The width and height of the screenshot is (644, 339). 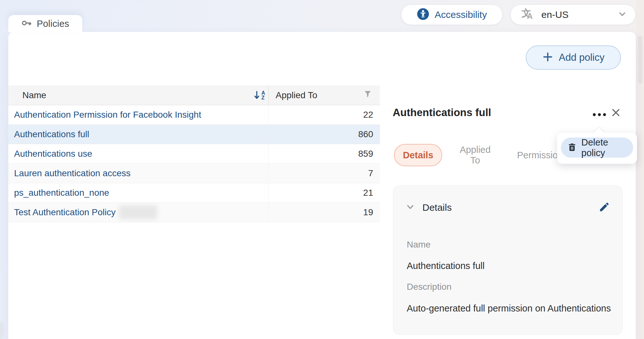 I want to click on tab-applied-to: Applied To, so click(x=475, y=155).